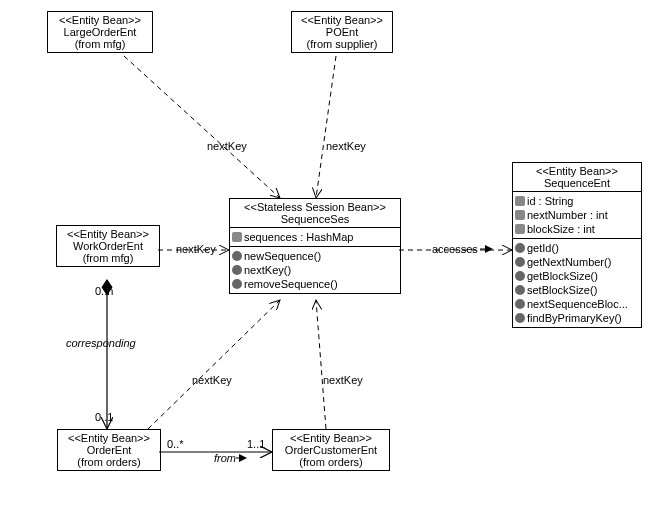 The width and height of the screenshot is (660, 523). What do you see at coordinates (342, 32) in the screenshot?
I see `name: POEnt` at bounding box center [342, 32].